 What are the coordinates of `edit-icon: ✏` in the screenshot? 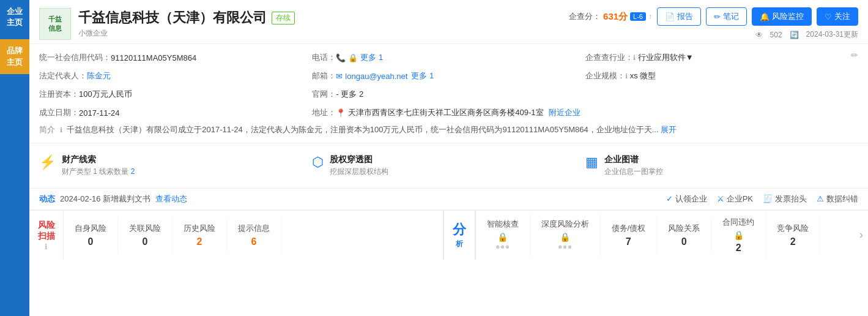 It's located at (855, 55).